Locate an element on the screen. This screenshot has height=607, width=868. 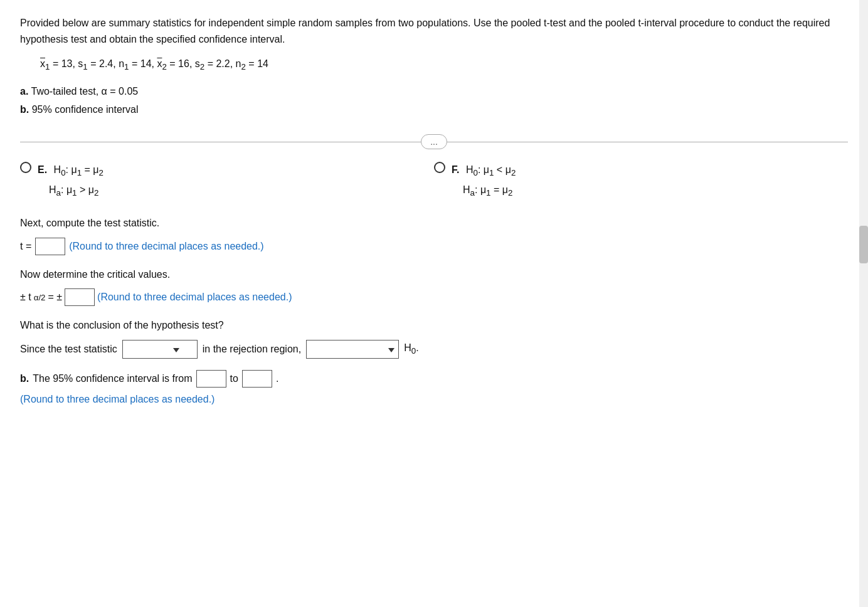
option-e-label: E. is located at coordinates (43, 169).